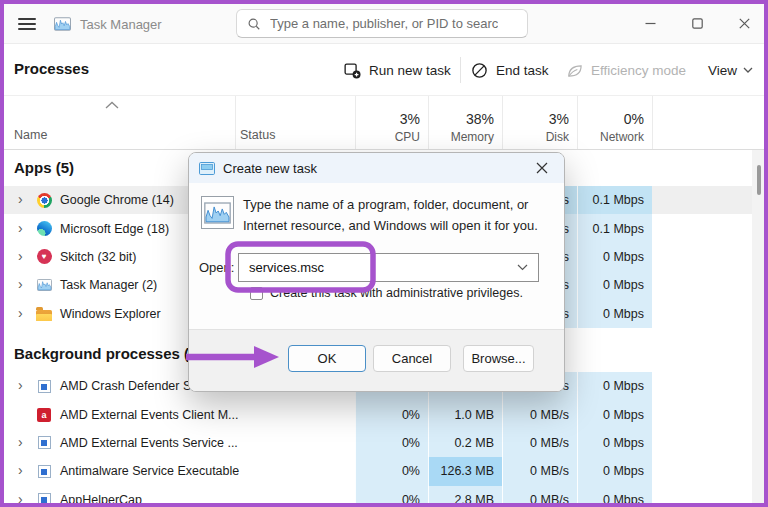  What do you see at coordinates (540, 128) in the screenshot?
I see `column-header-disk: 3% Disk` at bounding box center [540, 128].